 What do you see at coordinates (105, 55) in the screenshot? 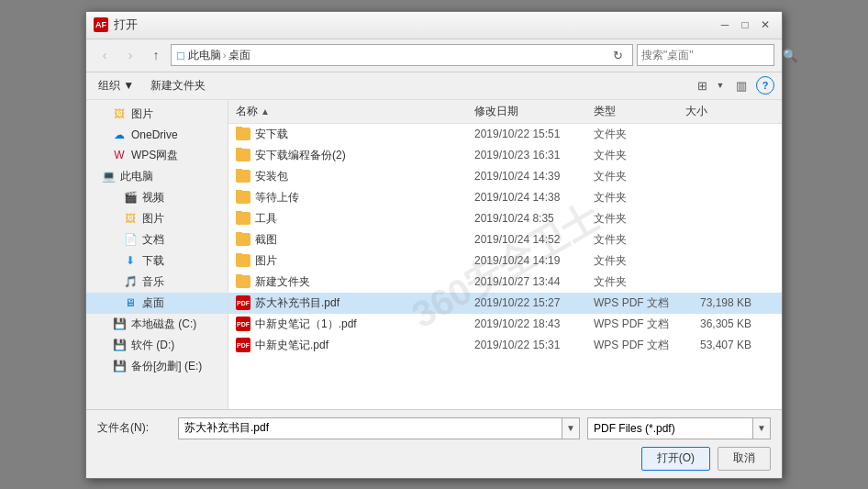
I see `back-button: ‹` at bounding box center [105, 55].